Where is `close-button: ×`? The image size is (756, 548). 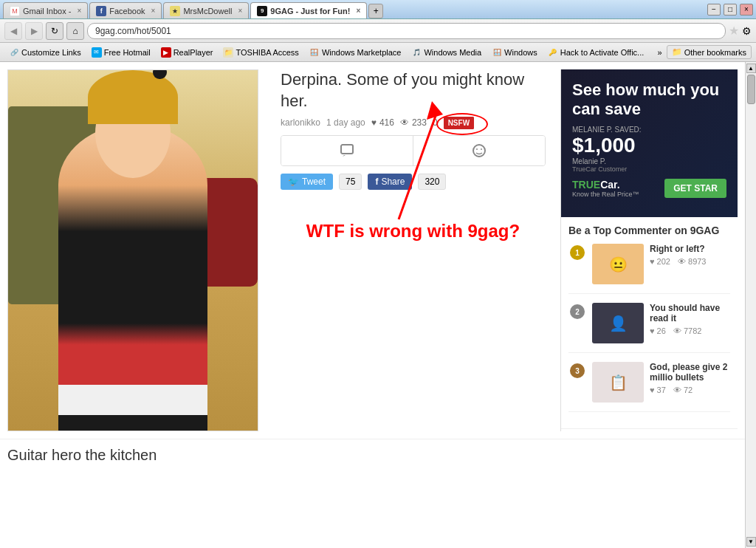 close-button: × is located at coordinates (746, 10).